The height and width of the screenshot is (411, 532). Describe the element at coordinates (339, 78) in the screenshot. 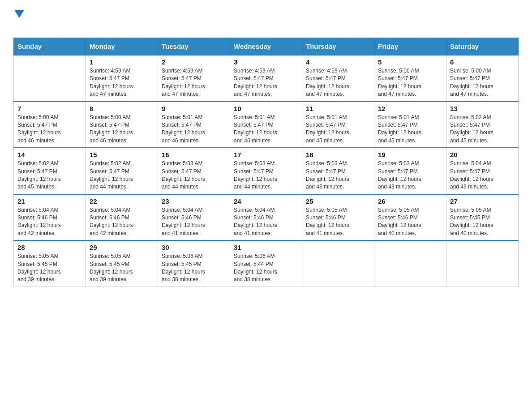

I see `calendar-cell: 4Sunrise: 4:59 AM Sunset: 5:47 PM Daylig…` at that location.